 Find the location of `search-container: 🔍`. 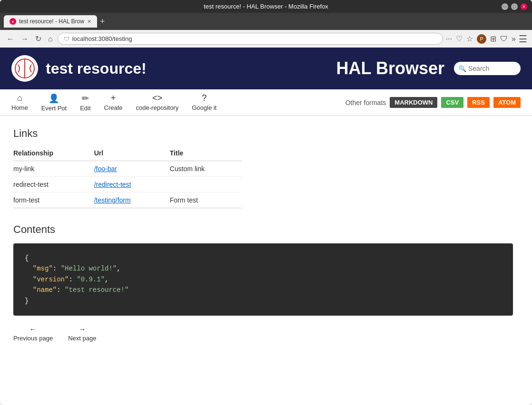

search-container: 🔍 is located at coordinates (487, 68).